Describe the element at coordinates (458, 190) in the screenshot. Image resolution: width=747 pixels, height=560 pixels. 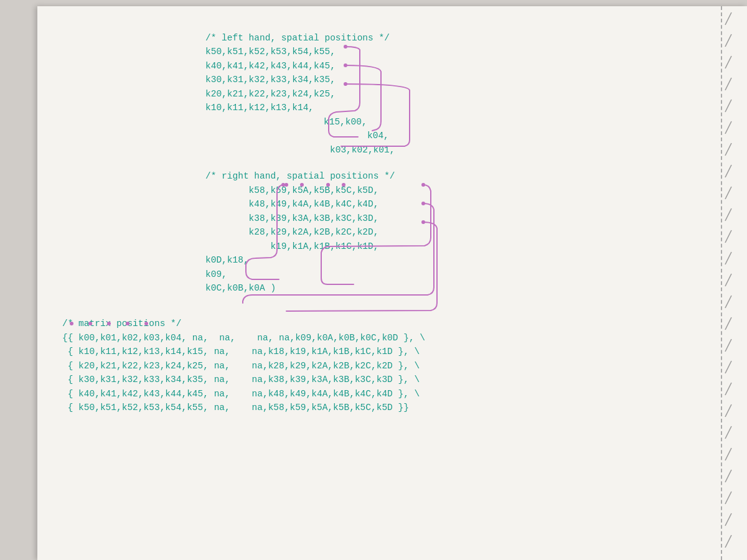
I see `right-hand-row-1: k58,k59,k5A,k5B,k5C,k5D,` at that location.